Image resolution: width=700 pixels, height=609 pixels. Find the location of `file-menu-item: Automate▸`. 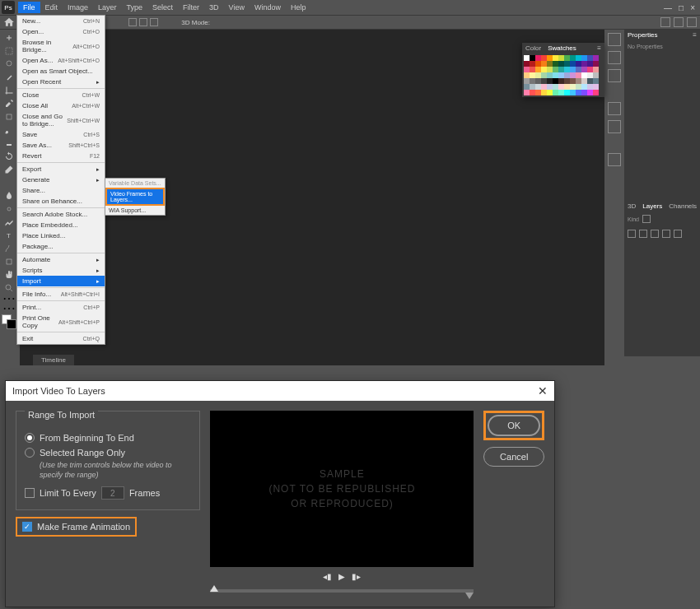

file-menu-item: Automate▸ is located at coordinates (61, 260).